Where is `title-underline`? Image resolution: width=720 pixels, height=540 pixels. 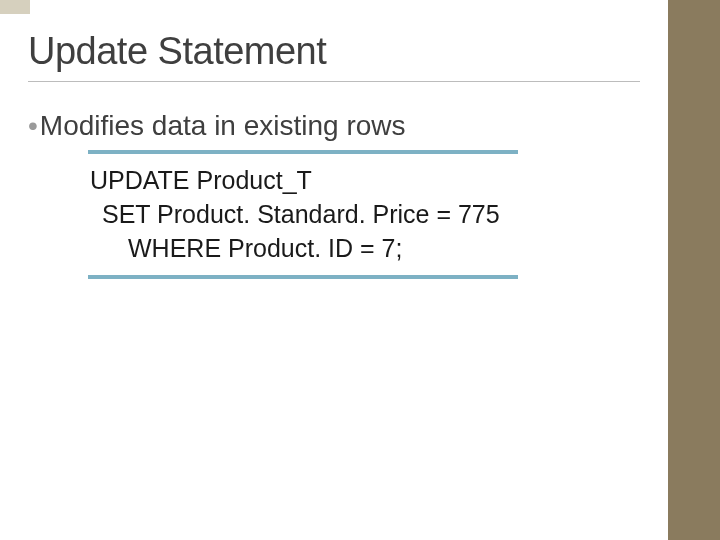
title-underline is located at coordinates (334, 82).